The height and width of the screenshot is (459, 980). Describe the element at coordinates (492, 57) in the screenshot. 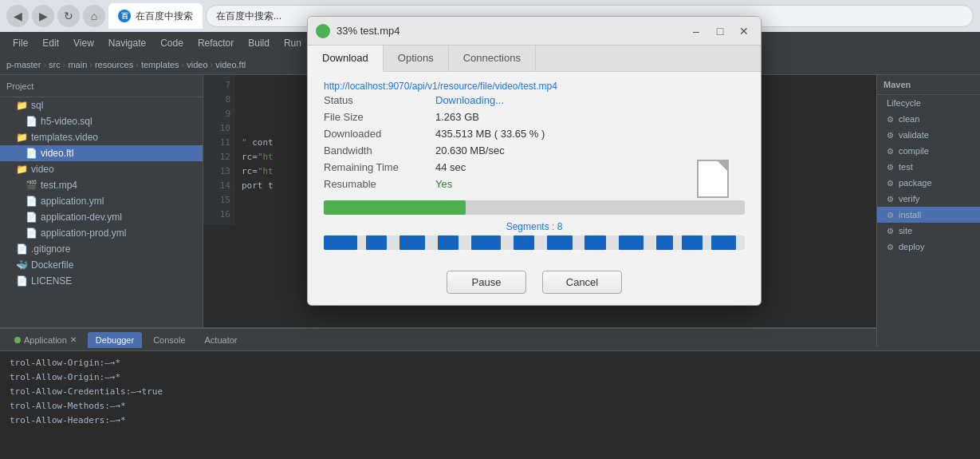

I see `tab-connections-label: Connections` at that location.